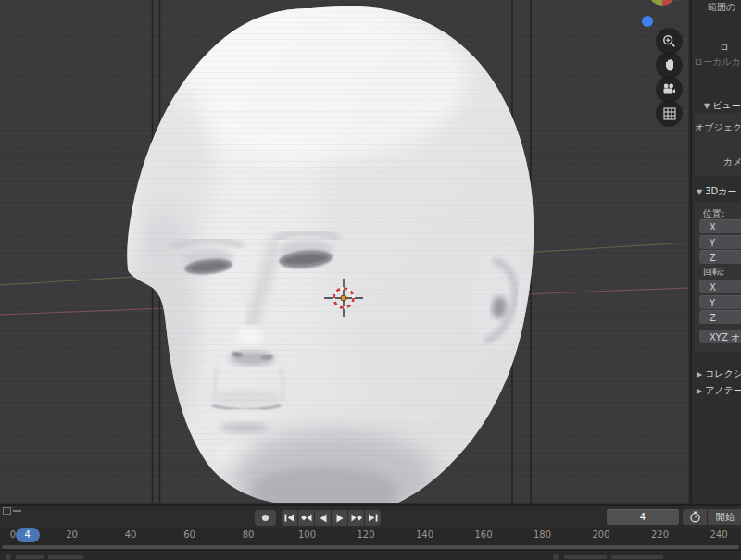 This screenshot has height=560, width=741. Describe the element at coordinates (669, 113) in the screenshot. I see `grid-toggle-button` at that location.